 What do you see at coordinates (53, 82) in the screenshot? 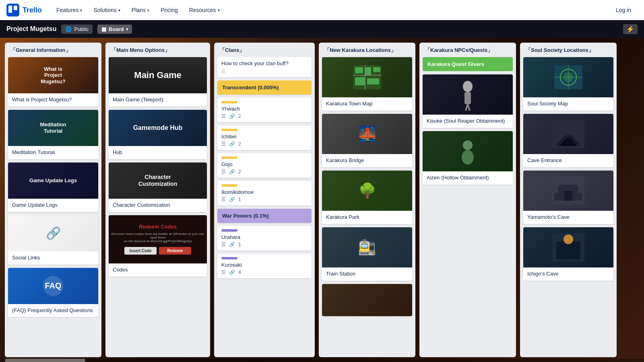
I see `card-what-is-project-mugetsu: What isProjectMugetsu? What is Project M…` at bounding box center [53, 82].